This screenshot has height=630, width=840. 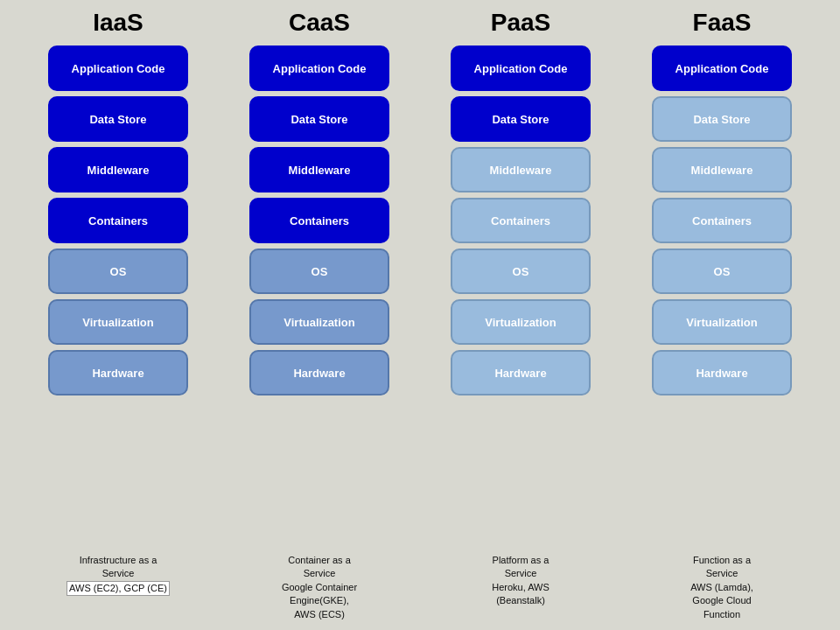 What do you see at coordinates (521, 373) in the screenshot?
I see `tile-paas-6: Hardware` at bounding box center [521, 373].